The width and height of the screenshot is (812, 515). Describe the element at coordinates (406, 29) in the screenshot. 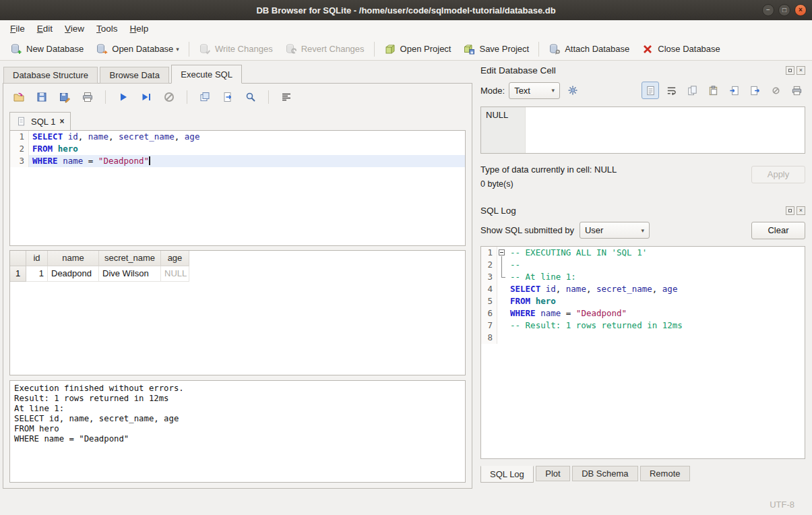

I see `menubar: File Edit View Tools Help` at that location.